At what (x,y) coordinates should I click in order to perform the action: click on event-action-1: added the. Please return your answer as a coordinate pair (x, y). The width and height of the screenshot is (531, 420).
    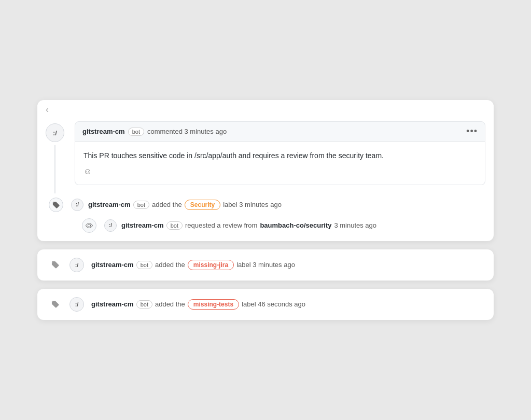
    Looking at the image, I should click on (167, 204).